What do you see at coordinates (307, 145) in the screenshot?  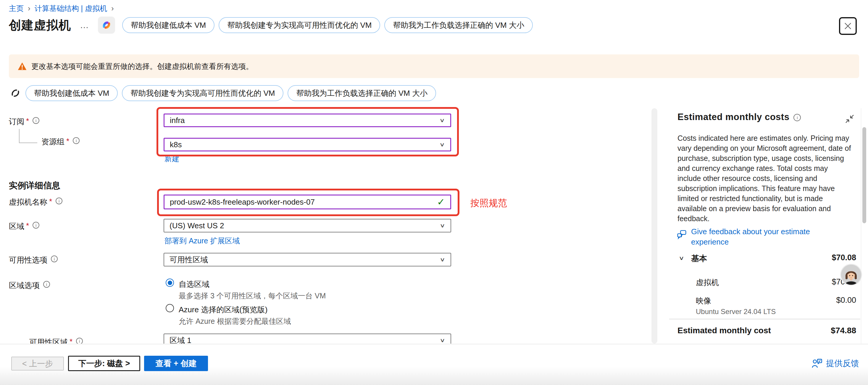 I see `resource-group-dropdown: k8s ∨` at bounding box center [307, 145].